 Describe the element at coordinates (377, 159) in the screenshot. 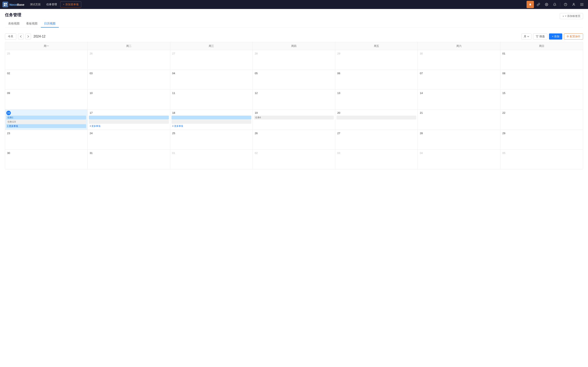

I see `cal-cell-jan03: 03` at that location.